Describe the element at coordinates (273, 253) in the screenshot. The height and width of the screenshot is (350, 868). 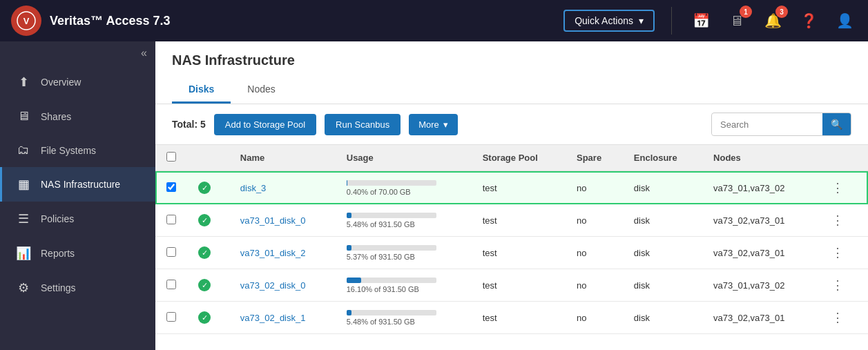
I see `disk-name-link: va73_01_disk_2` at that location.